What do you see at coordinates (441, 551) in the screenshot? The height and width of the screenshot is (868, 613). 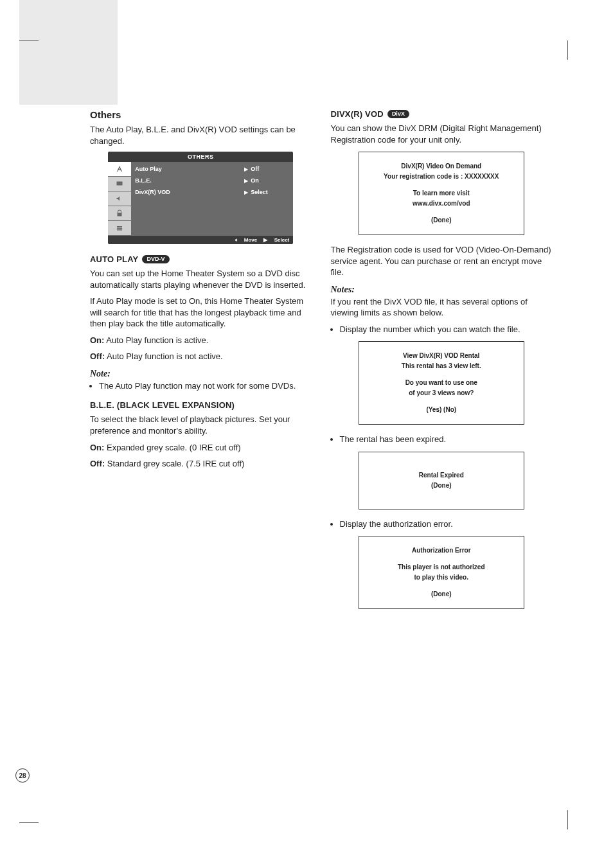 I see `box4-line1: Authorization Error` at bounding box center [441, 551].